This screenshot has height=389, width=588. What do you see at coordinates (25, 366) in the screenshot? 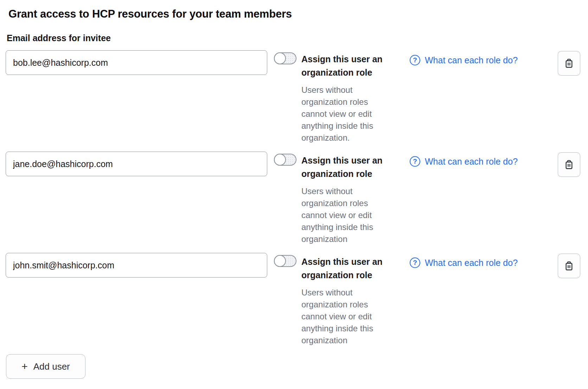
I see `plus-icon: +` at bounding box center [25, 366].